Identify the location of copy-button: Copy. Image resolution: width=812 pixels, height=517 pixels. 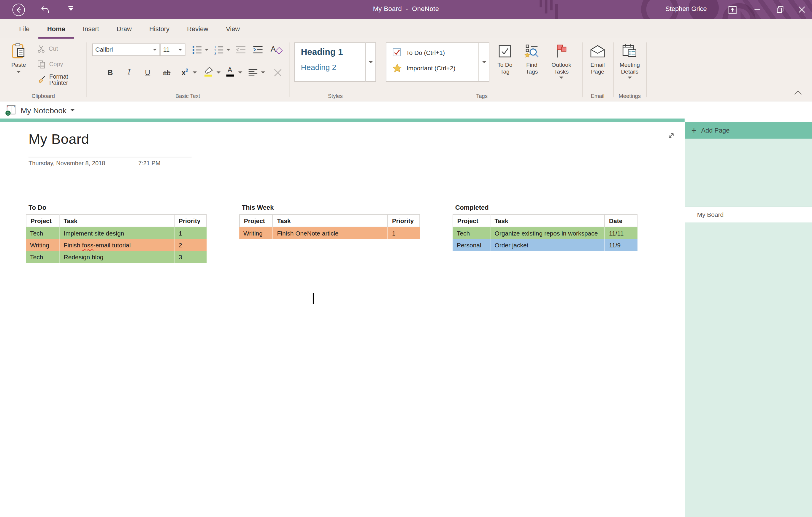
(50, 64).